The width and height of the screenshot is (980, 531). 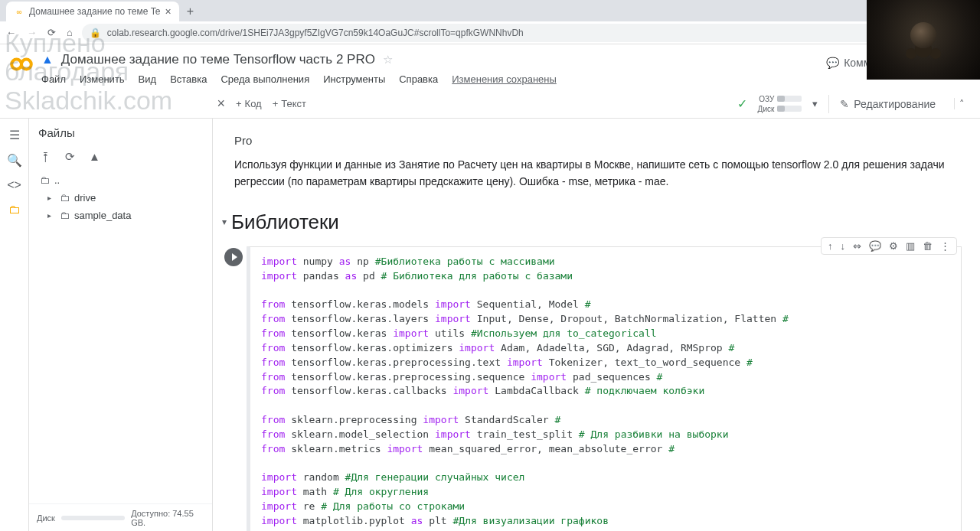 What do you see at coordinates (15, 324) in the screenshot?
I see `left-icon-rail: ☰ 🔍 <> 🗀` at bounding box center [15, 324].